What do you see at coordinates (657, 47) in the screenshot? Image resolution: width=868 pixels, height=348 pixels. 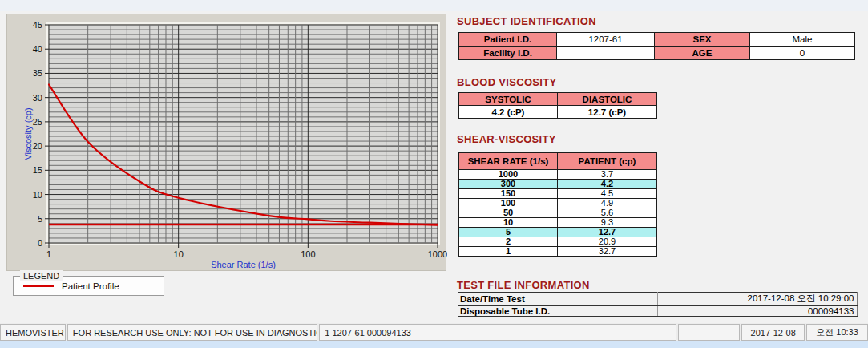 I see `subject-identification-table: Patient I.D. 1207-61 SEX Male Facility I…` at bounding box center [657, 47].